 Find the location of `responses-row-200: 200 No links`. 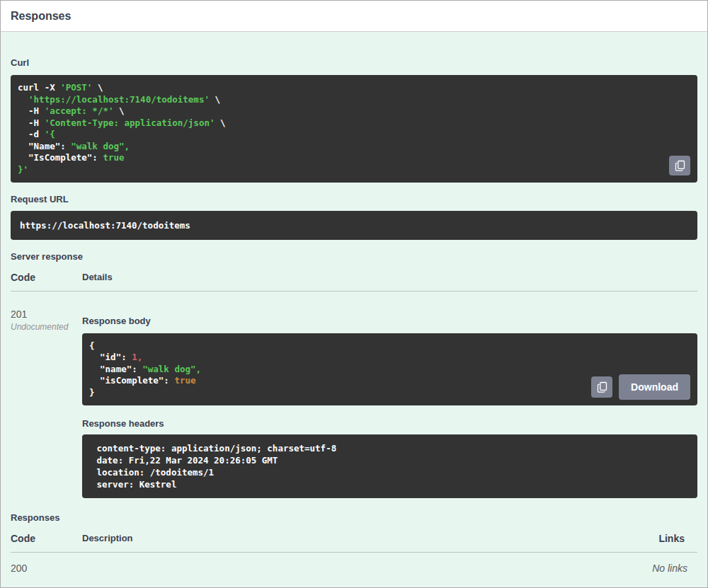

responses-row-200: 200 No links is located at coordinates (354, 563).